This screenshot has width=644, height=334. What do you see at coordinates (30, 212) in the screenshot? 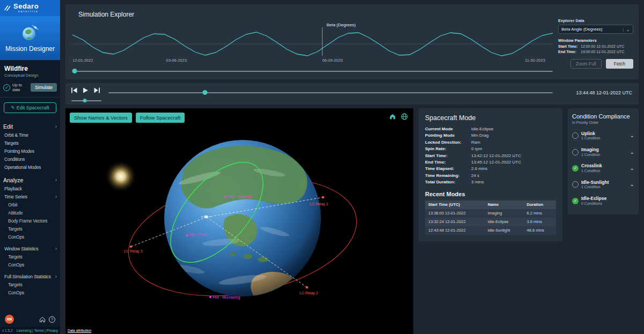
I see `sidebar-item-attitude: Attitude` at bounding box center [30, 212].